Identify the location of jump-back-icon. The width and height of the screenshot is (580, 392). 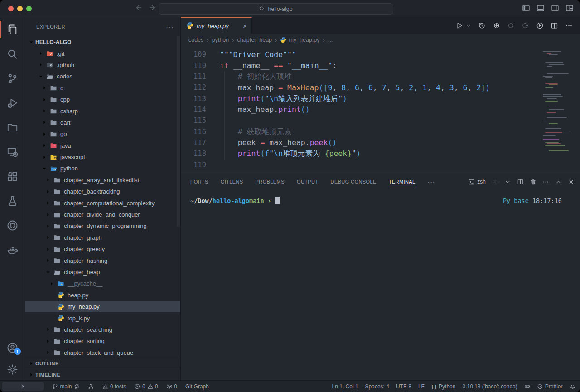
(497, 25).